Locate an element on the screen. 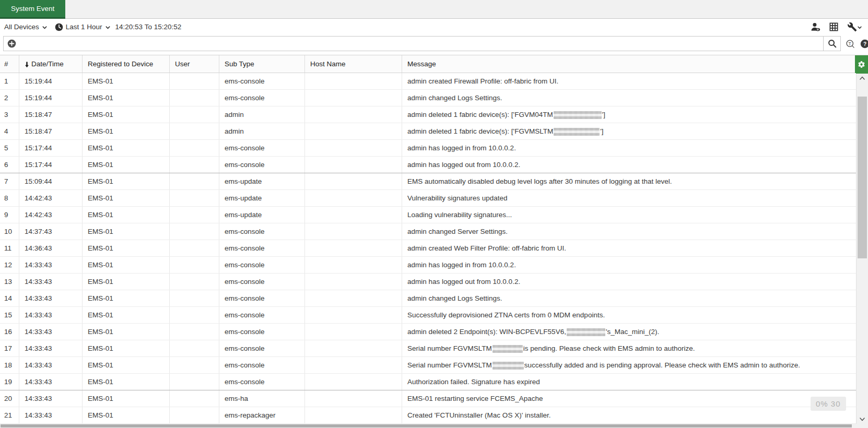  time-filter-dropdown: Last 1 Hour is located at coordinates (83, 27).